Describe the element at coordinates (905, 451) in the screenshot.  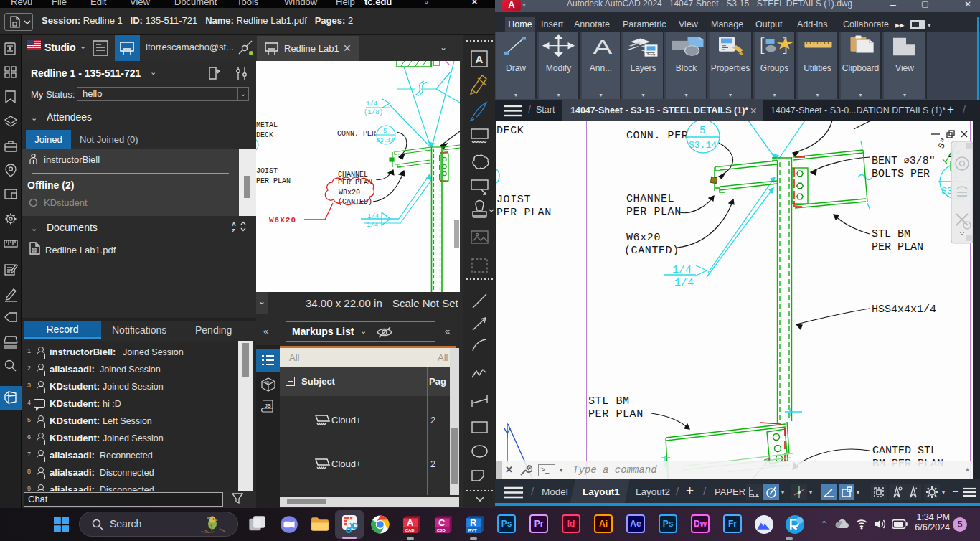
I see `svg-text: CANTED STL` at that location.